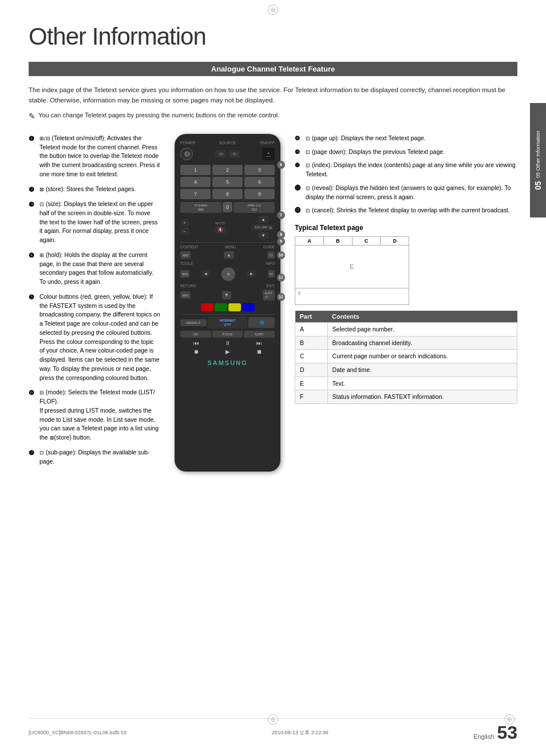  I want to click on teletext-cell-a: A, so click(310, 241).